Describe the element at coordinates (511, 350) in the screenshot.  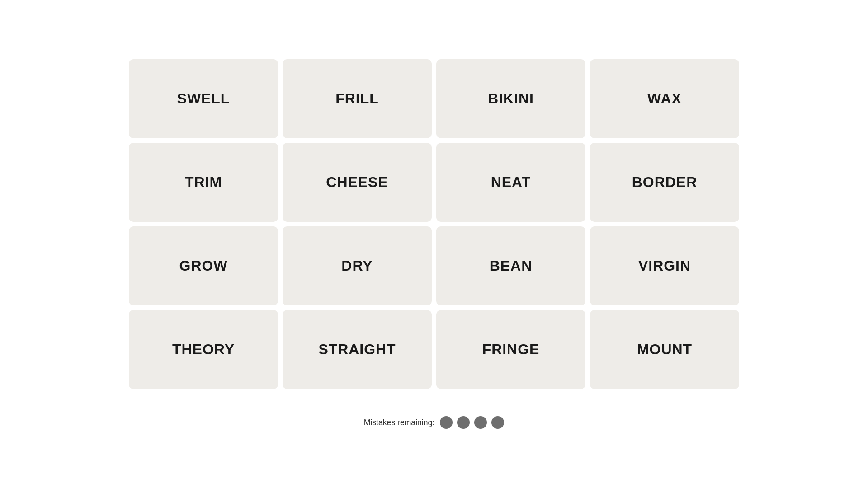
I see `cell-fringe: FRINGE` at that location.